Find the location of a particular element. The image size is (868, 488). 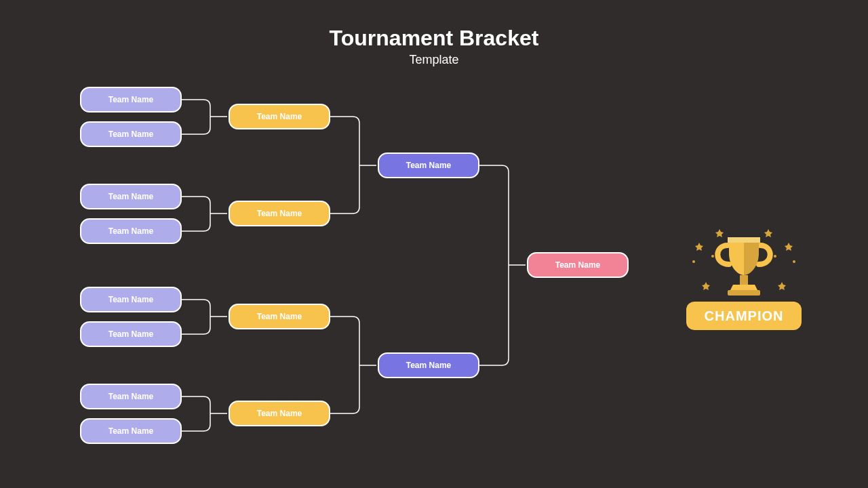

trophy-icon is located at coordinates (744, 263).